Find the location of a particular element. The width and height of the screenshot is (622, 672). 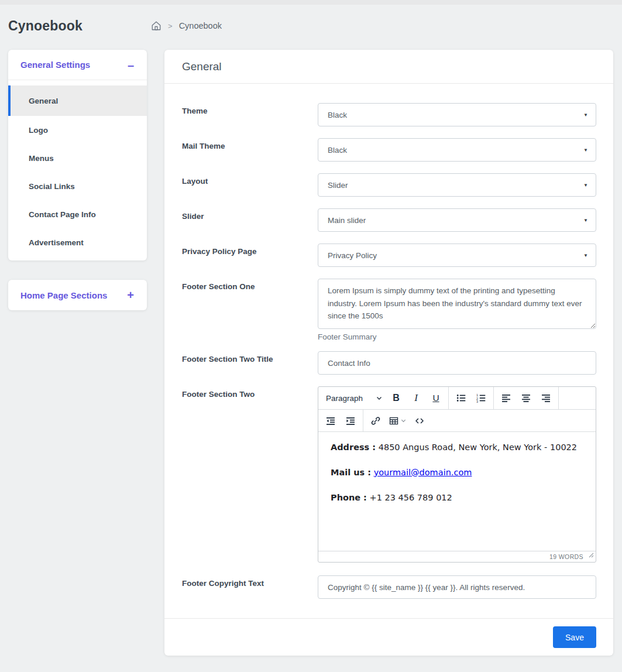

breadcrumb-current-page: Cynoebook is located at coordinates (200, 26).